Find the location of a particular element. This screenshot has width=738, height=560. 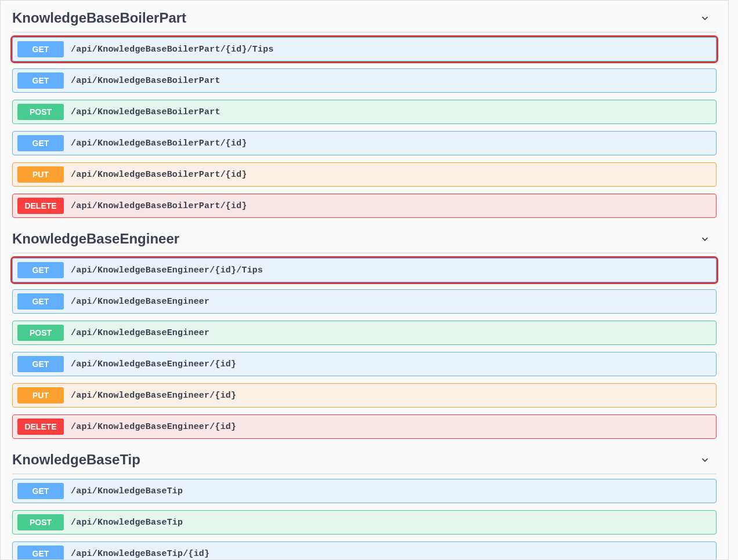

operation-row: PUT/api/KnowledgeBaseEngineer/{id} is located at coordinates (364, 395).